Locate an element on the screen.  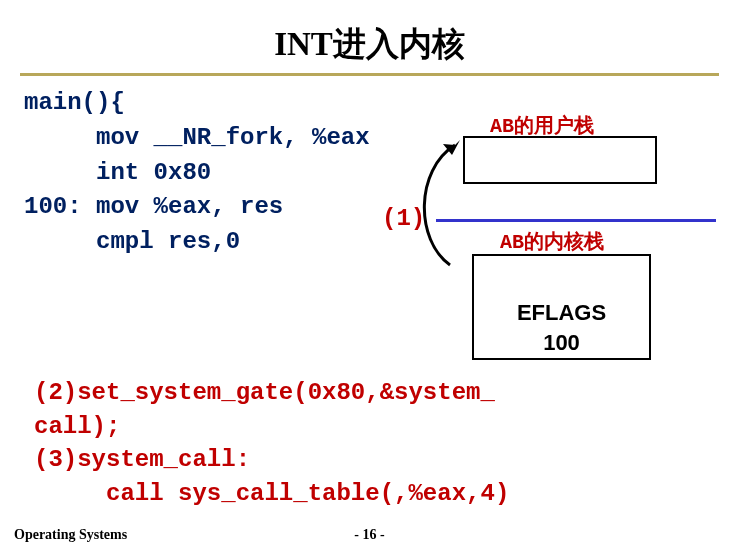
marker-1: (1) is located at coordinates (404, 218).